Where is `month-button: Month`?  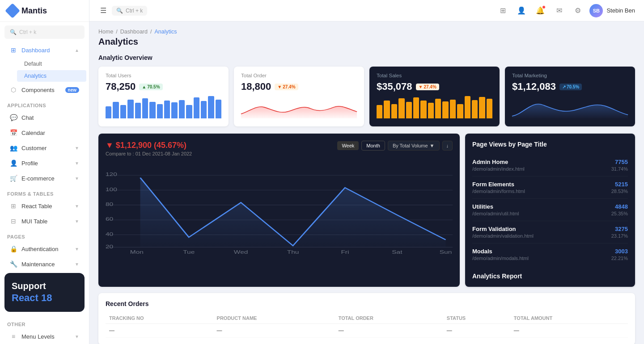
month-button: Month is located at coordinates (373, 146).